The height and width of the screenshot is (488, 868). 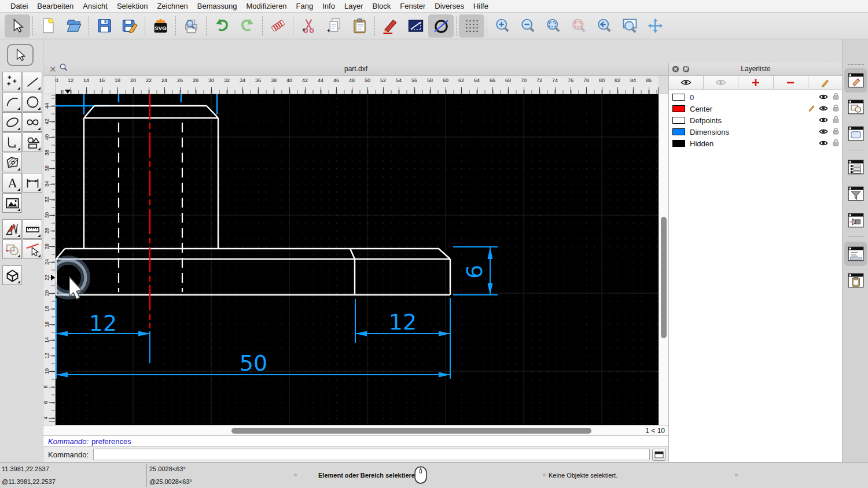 I want to click on toolbar-separator, so click(x=293, y=26).